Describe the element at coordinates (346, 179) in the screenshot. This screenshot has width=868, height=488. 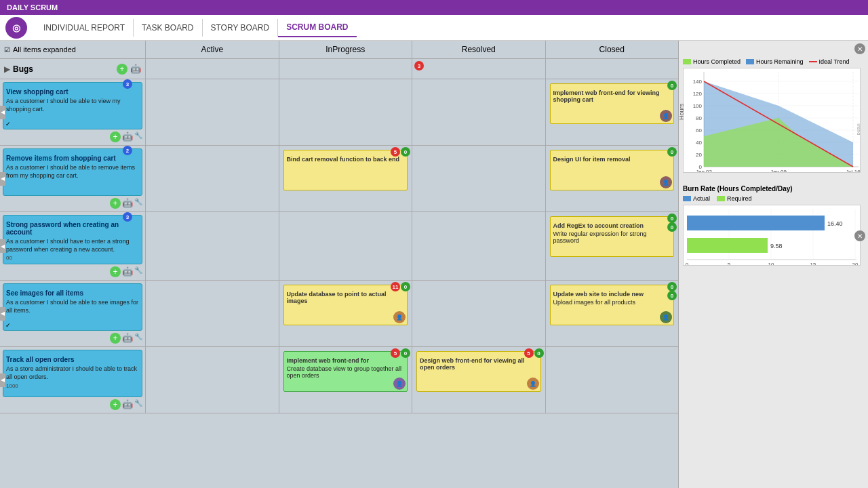
I see `cell-remove-items-inprogress: 50Bind cart removal function to back end` at that location.